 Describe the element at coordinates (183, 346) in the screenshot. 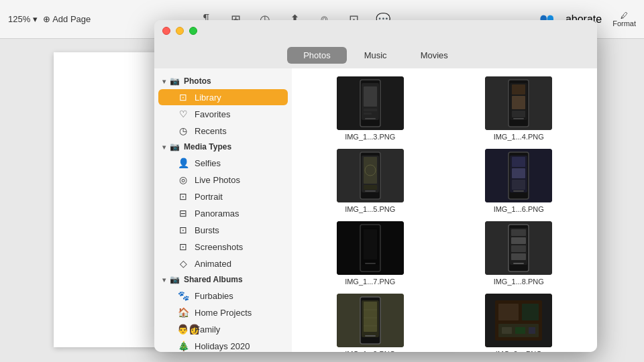

I see `holidays-icon: 🎄` at that location.